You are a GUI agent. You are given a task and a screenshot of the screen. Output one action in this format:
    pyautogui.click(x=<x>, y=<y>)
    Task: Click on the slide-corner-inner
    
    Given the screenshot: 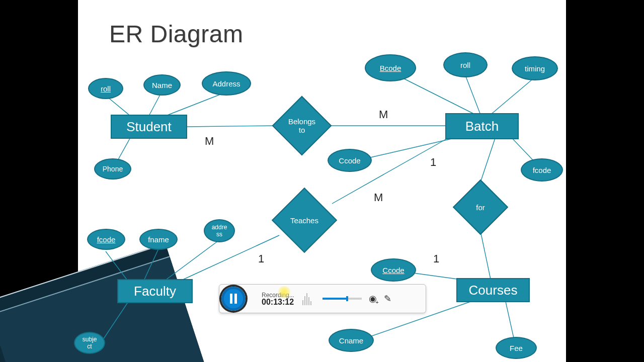 What is the action you would take?
    pyautogui.click(x=106, y=309)
    